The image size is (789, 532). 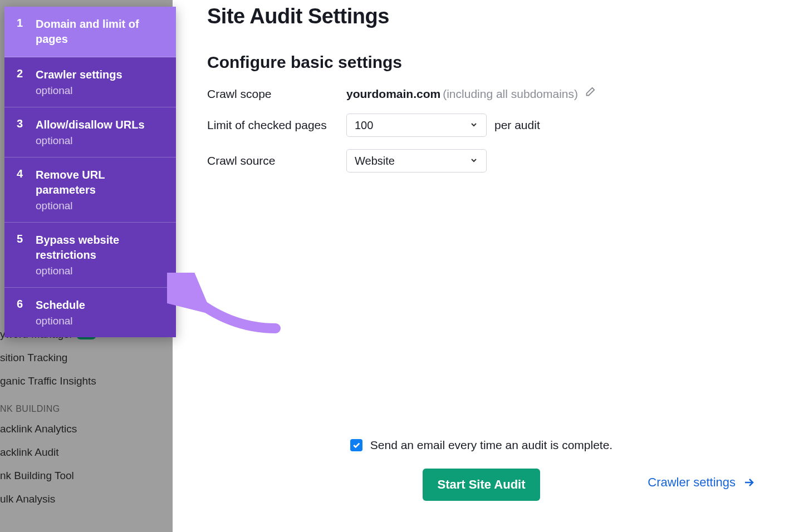 What do you see at coordinates (749, 482) in the screenshot?
I see `arrow-right-icon` at bounding box center [749, 482].